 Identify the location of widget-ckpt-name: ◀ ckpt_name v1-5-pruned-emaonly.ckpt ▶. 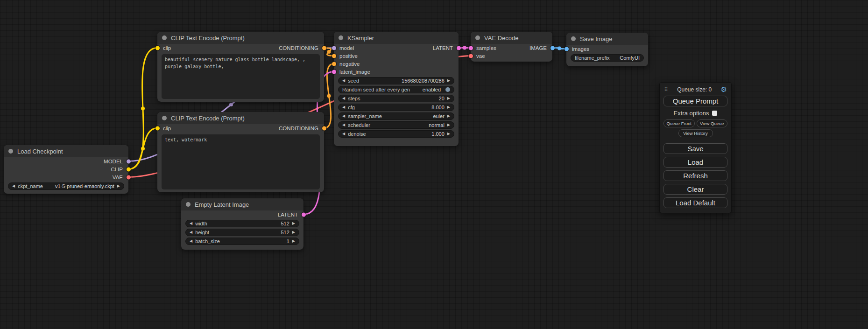
(66, 186).